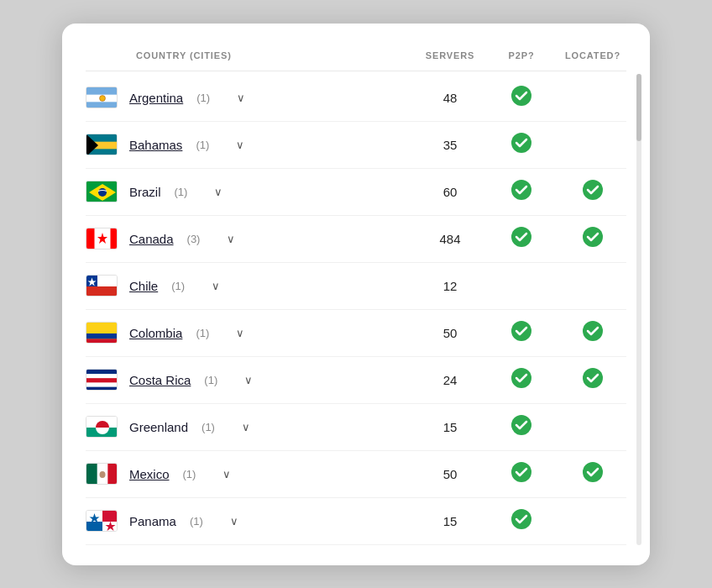  Describe the element at coordinates (149, 474) in the screenshot. I see `country-name: Mexico` at that location.